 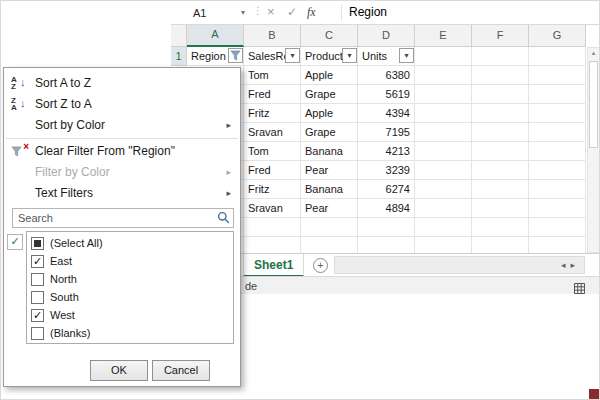 I want to click on filter-dropdown-button-d: ▾, so click(x=406, y=56).